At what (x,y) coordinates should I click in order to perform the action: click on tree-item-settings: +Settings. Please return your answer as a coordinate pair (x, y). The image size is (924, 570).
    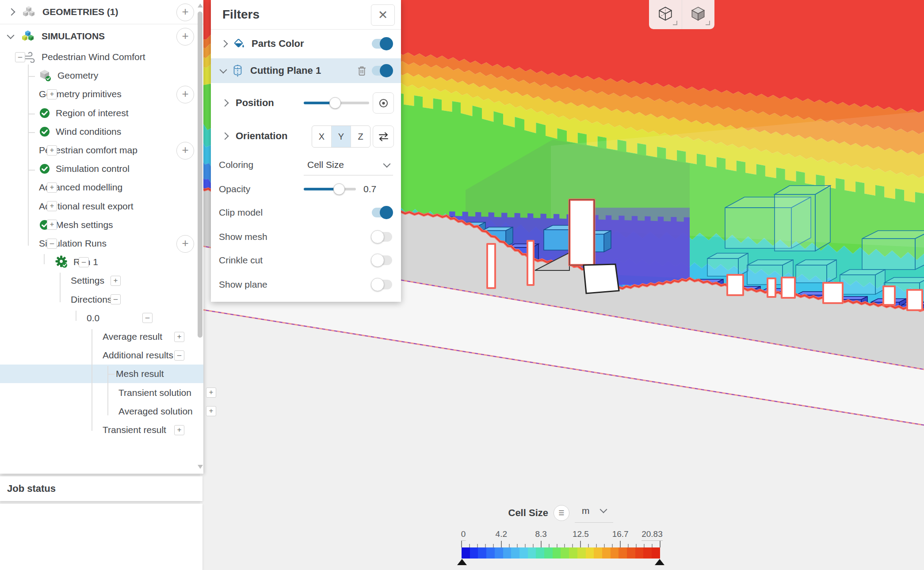
    Looking at the image, I should click on (102, 281).